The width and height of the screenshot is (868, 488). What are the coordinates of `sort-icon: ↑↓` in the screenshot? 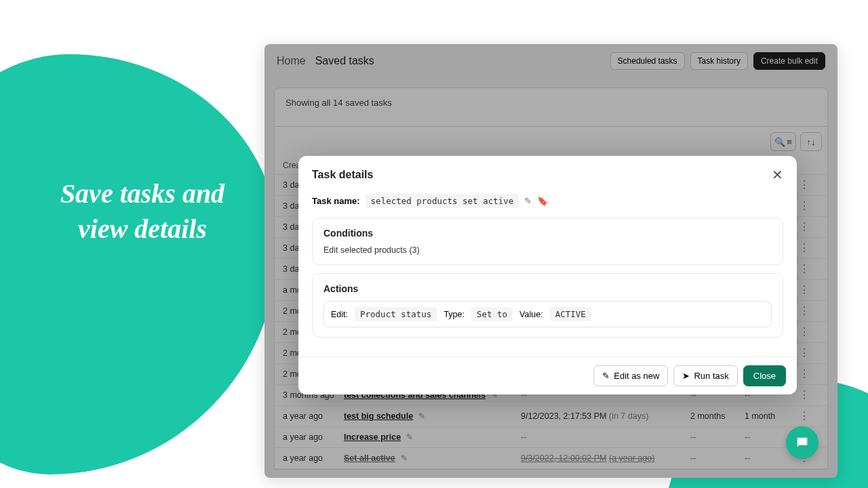 It's located at (811, 142).